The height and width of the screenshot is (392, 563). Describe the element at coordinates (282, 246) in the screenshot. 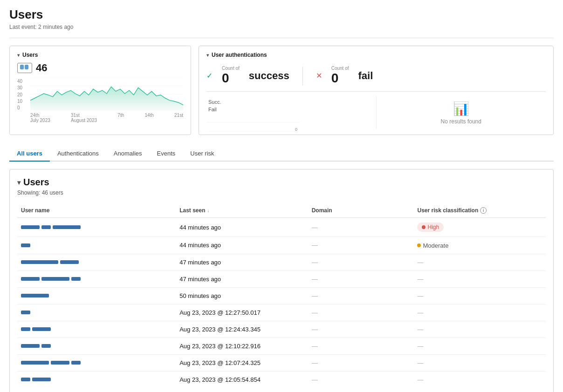

I see `table-row: 44 minutes ago—Moderate` at that location.